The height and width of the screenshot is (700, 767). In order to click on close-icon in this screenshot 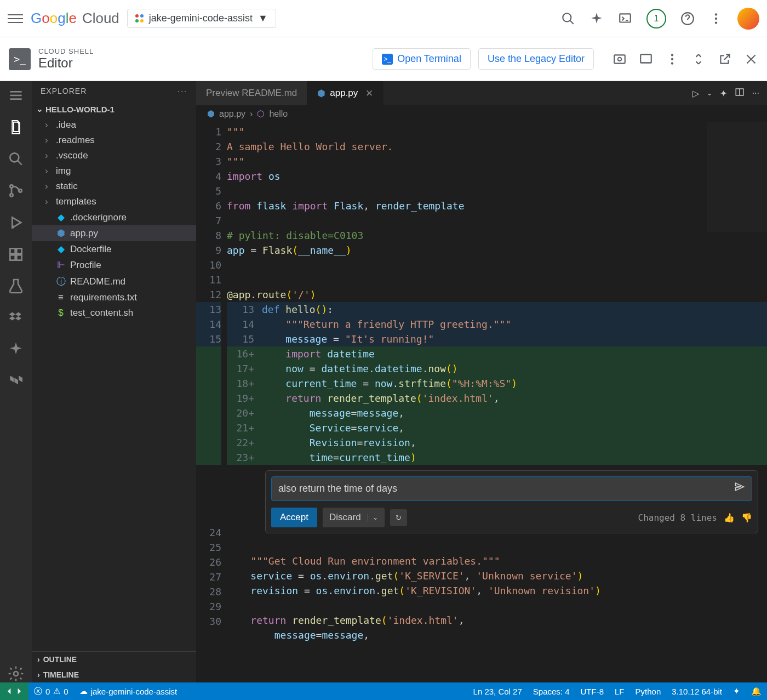, I will do `click(751, 59)`.